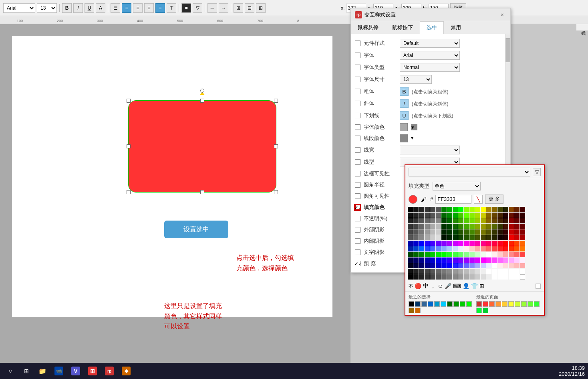 This screenshot has width=588, height=379. What do you see at coordinates (358, 103) in the screenshot?
I see `check-italic` at bounding box center [358, 103].